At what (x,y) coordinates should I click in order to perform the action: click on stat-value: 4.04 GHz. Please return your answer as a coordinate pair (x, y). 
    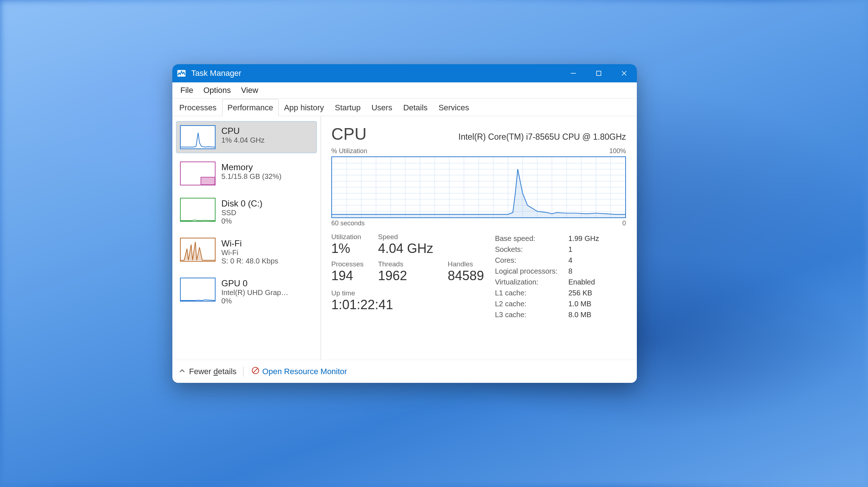
    Looking at the image, I should click on (406, 248).